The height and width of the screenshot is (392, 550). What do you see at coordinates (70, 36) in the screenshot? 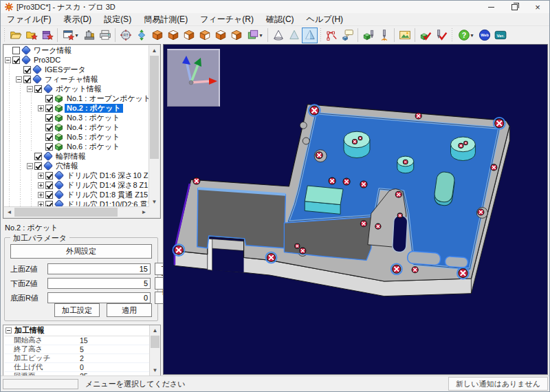
I see `new-window-button: ▾` at bounding box center [70, 36].